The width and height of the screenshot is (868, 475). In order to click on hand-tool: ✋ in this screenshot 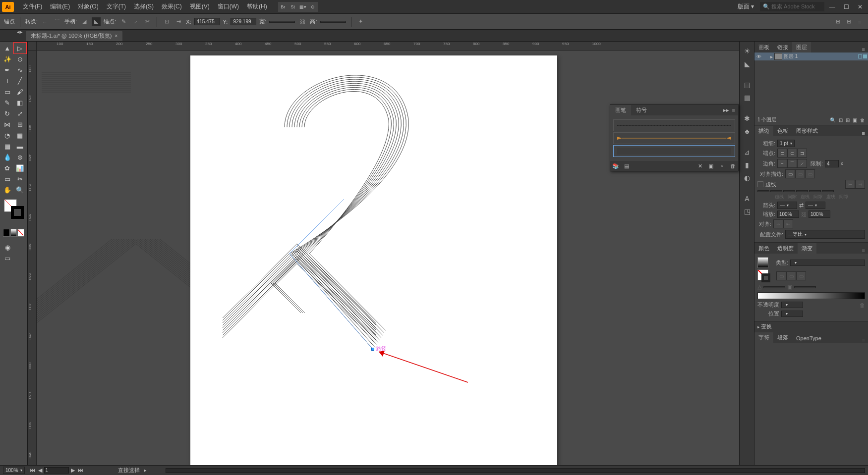, I will do `click(7, 190)`.